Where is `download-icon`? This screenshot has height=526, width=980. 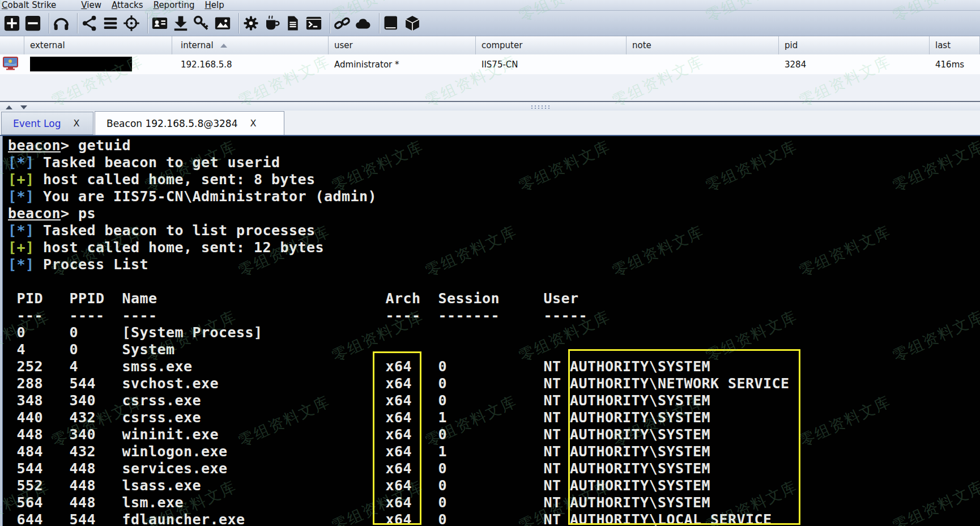 download-icon is located at coordinates (181, 23).